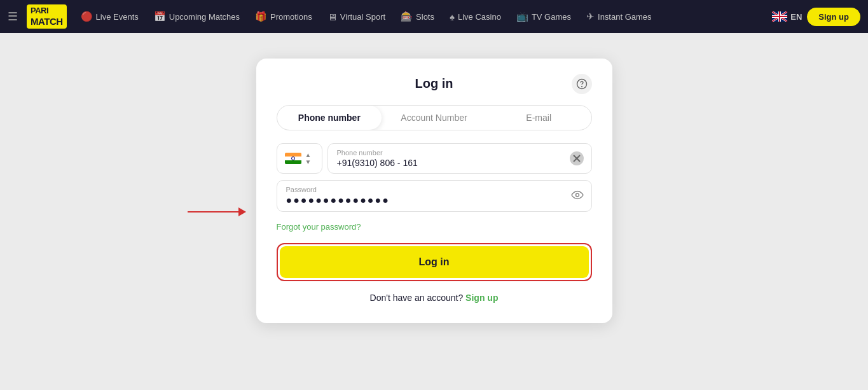 The height and width of the screenshot is (390, 868). Describe the element at coordinates (356, 17) in the screenshot. I see `nav-item-virtual-sport: 🖥 Virtual Sport` at that location.